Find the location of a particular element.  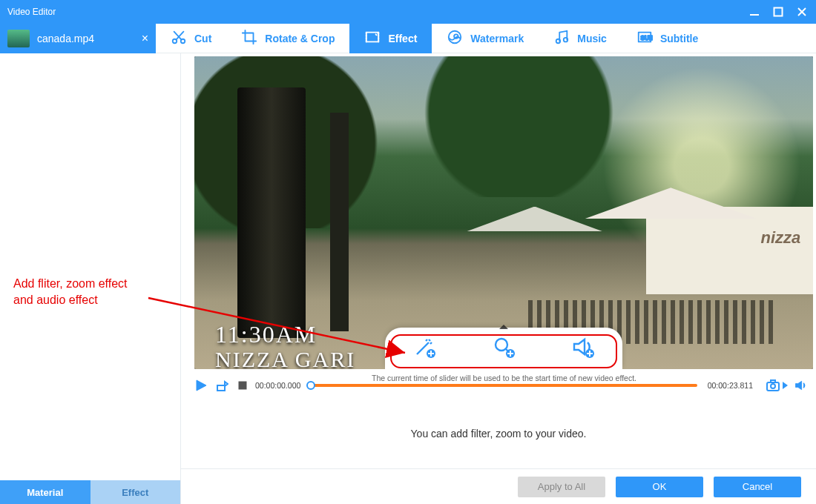

music-icon is located at coordinates (562, 39).